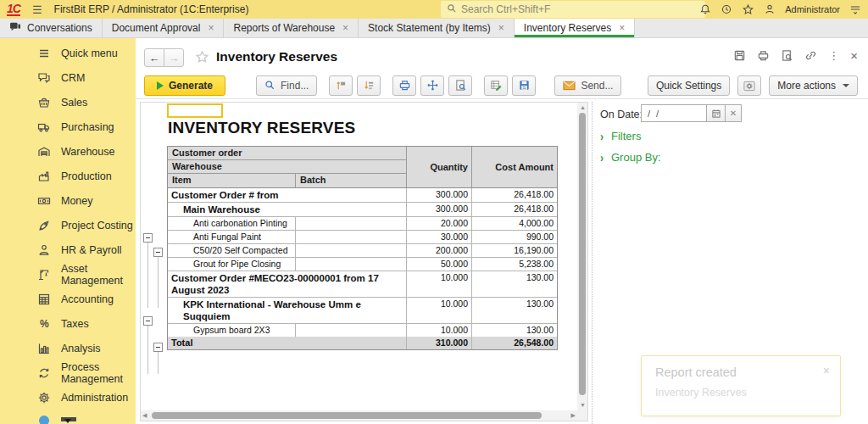  Describe the element at coordinates (68, 348) in the screenshot. I see `sidebar-item-analysis: Analysis` at that location.